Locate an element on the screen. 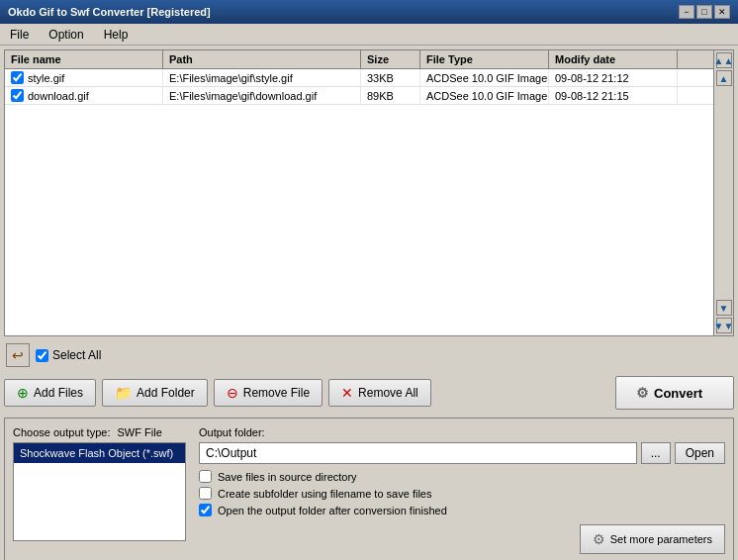 Image resolution: width=738 pixels, height=560 pixels. save-source-checkbox is located at coordinates (206, 477).